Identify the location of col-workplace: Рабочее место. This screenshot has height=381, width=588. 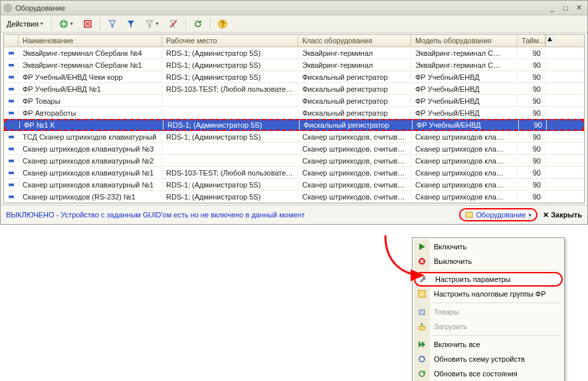
(230, 41).